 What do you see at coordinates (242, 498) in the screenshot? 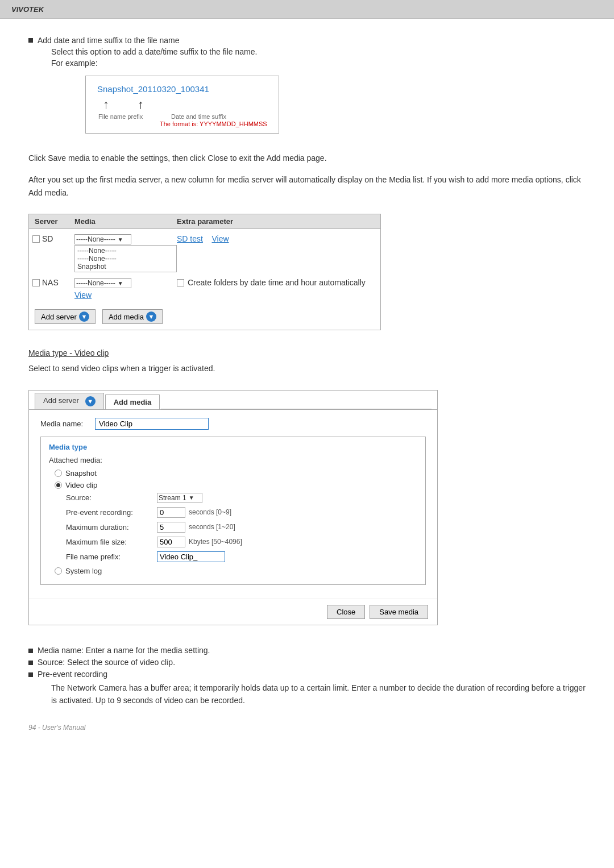
I see `source-row: Source: Stream 1 ▼` at bounding box center [242, 498].